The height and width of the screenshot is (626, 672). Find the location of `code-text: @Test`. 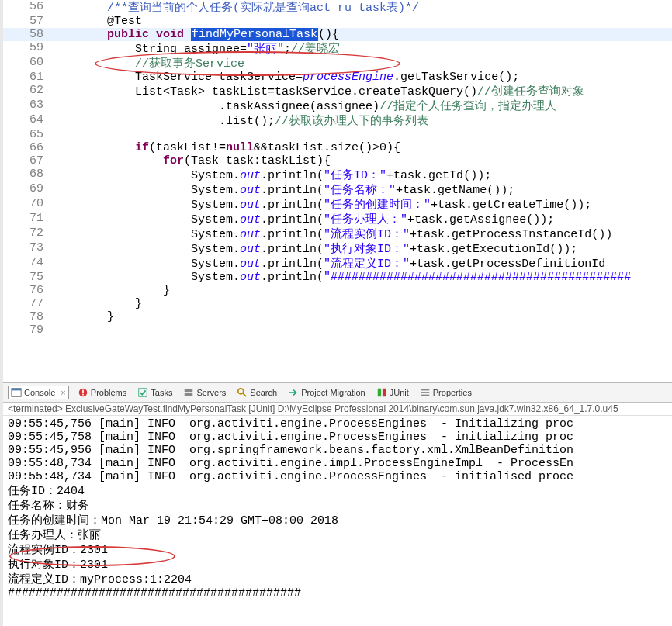

code-text: @Test is located at coordinates (362, 22).